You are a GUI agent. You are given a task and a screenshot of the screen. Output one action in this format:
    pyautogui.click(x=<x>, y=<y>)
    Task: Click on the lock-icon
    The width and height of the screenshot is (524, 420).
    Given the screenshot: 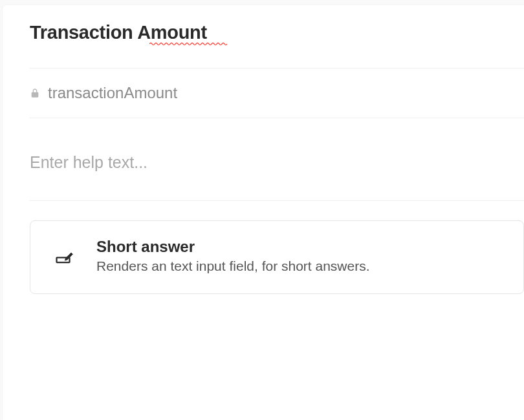 What is the action you would take?
    pyautogui.click(x=35, y=93)
    